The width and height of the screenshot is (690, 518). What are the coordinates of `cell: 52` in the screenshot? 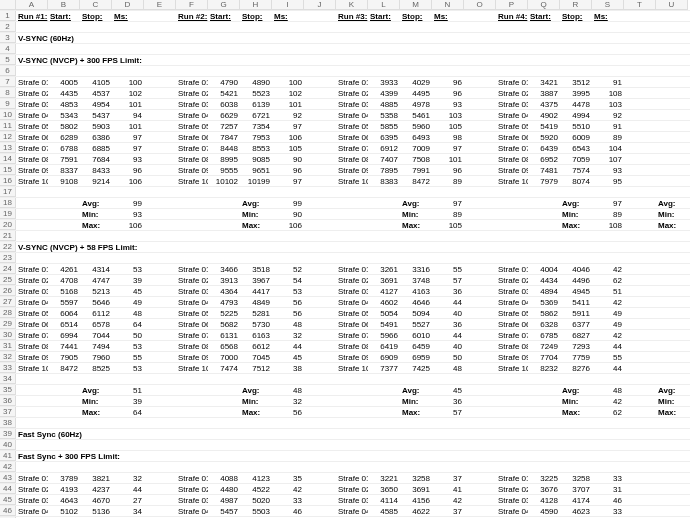 It's located at (288, 269).